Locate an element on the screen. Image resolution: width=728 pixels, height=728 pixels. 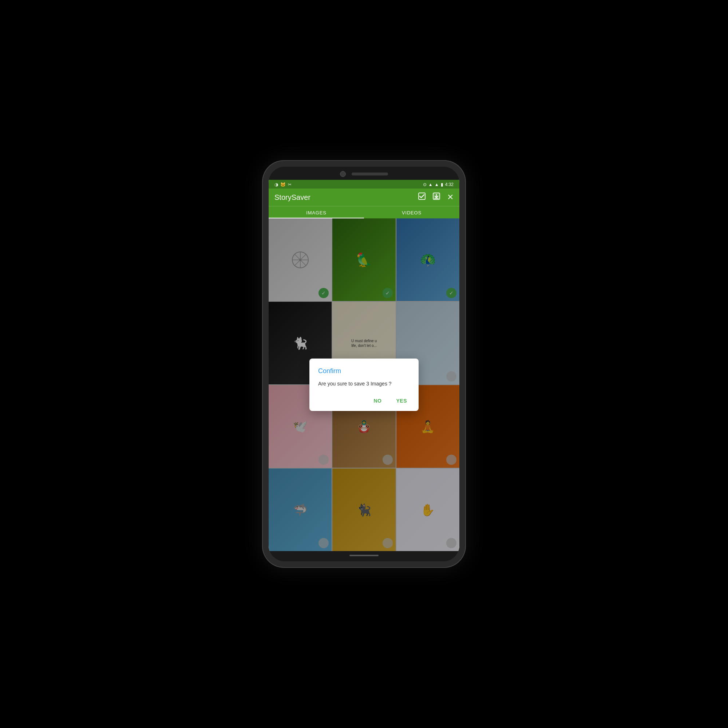
notification-icon-2: 🐱 is located at coordinates (283, 185).